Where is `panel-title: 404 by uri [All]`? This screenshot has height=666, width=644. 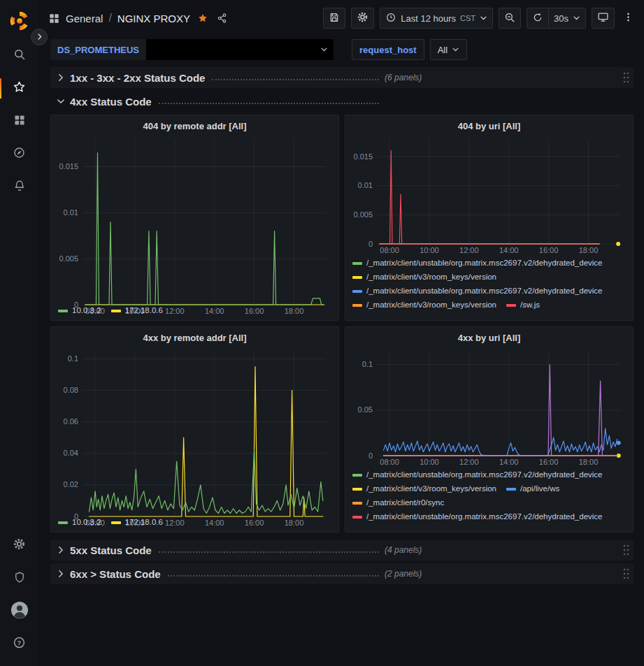
panel-title: 404 by uri [All] is located at coordinates (489, 126).